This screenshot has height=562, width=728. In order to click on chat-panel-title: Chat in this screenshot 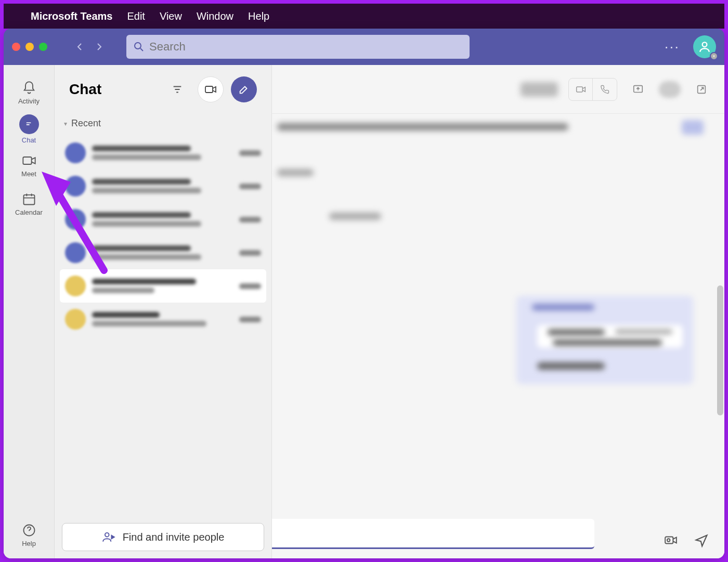, I will do `click(113, 89)`.